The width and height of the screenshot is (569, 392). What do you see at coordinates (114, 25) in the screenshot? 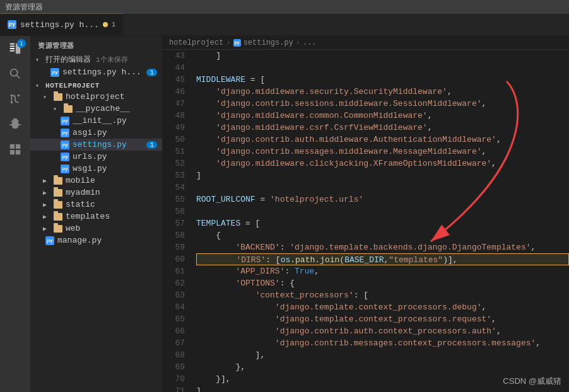
I see `tab-badge: 1` at bounding box center [114, 25].